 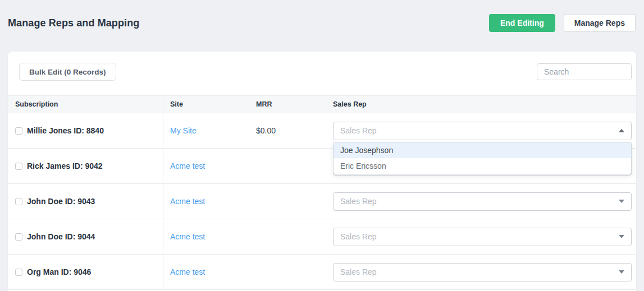 What do you see at coordinates (207, 131) in the screenshot?
I see `site-cell: My Site` at bounding box center [207, 131].